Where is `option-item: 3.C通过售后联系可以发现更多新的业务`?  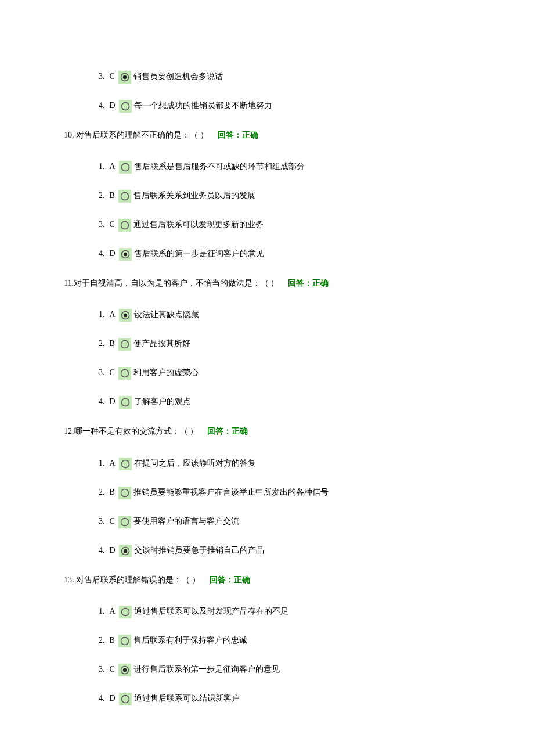
option-item: 3.C通过售后联系可以发现更多新的业务 is located at coordinates (284, 225).